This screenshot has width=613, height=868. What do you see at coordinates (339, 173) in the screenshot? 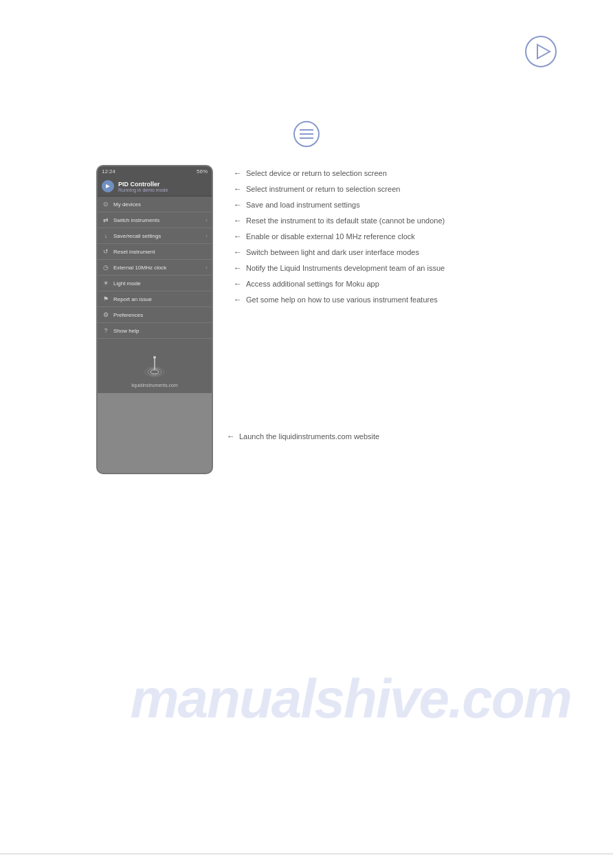
I see `annotation-row-0: ← Select device or return to selection s…` at bounding box center [339, 173].